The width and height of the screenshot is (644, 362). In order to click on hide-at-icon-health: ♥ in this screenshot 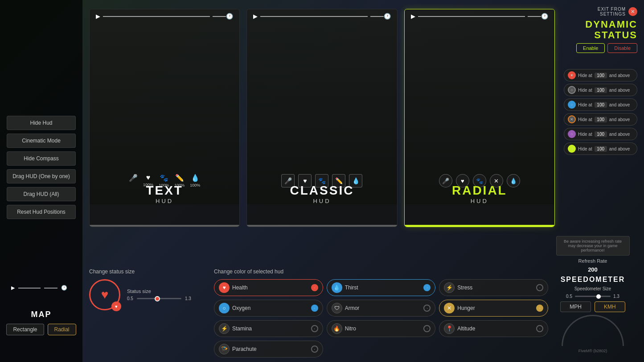, I will do `click(572, 75)`.